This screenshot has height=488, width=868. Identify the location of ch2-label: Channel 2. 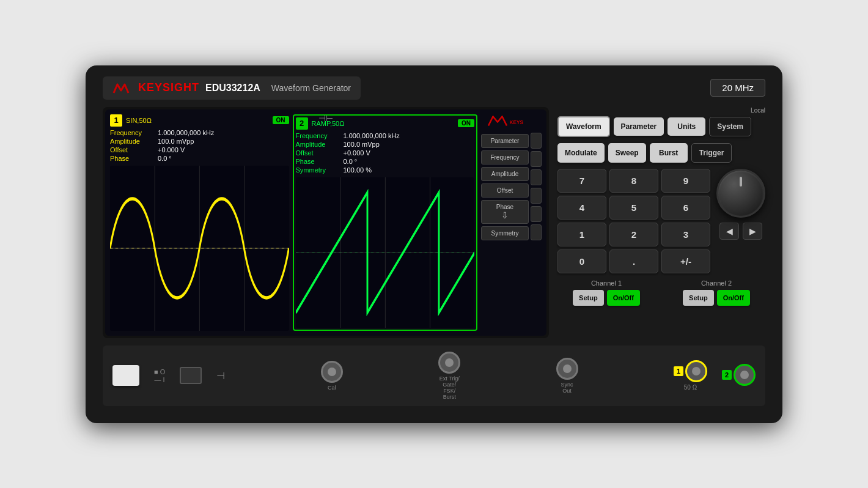
(716, 283).